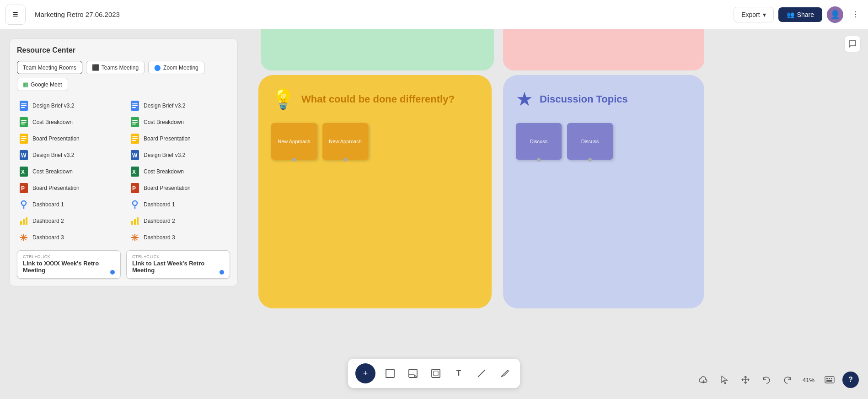 The width and height of the screenshot is (868, 399). What do you see at coordinates (482, 373) in the screenshot?
I see `line-tool-button` at bounding box center [482, 373].